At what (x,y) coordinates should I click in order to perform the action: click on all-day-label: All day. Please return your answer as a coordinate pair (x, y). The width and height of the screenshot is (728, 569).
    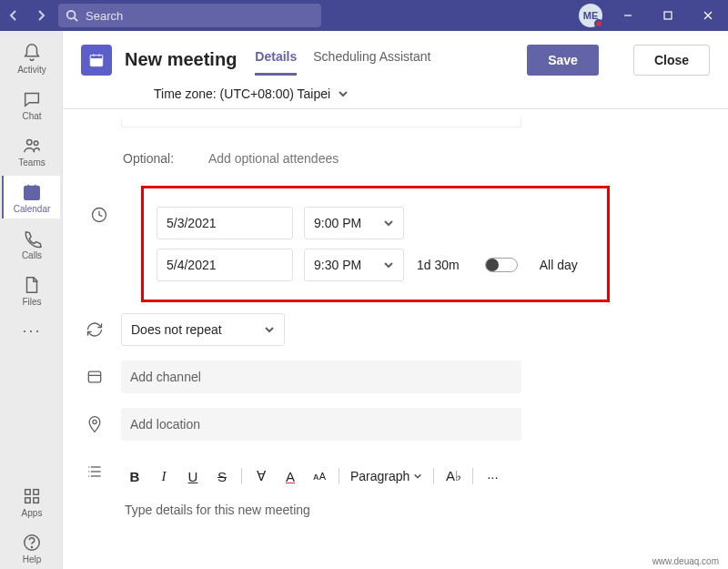
    Looking at the image, I should click on (559, 265).